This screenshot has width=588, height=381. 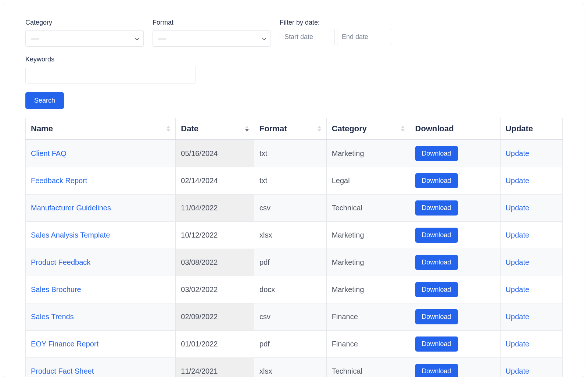 What do you see at coordinates (349, 129) in the screenshot?
I see `col-header-category-text: Category` at bounding box center [349, 129].